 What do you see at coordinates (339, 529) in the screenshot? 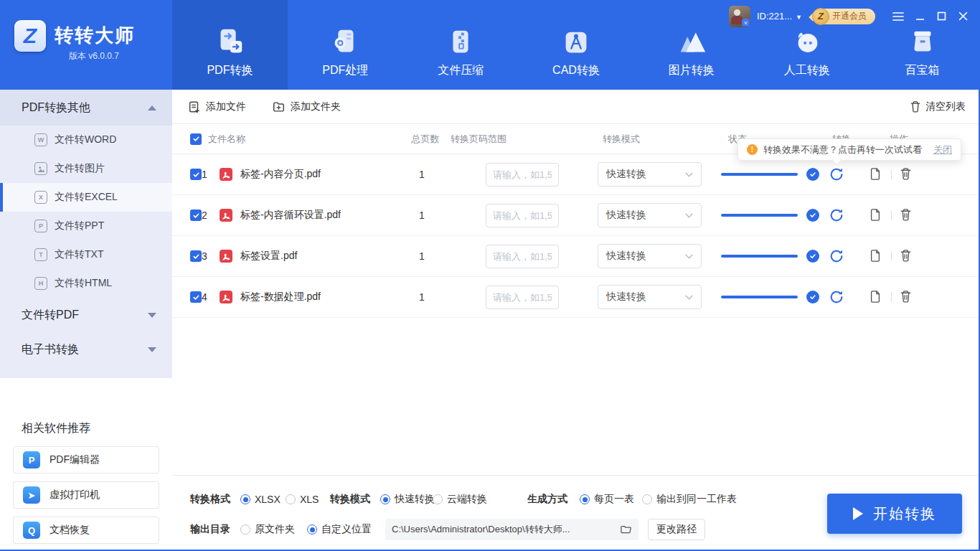
I see `radio-output-custom: 自定义位置` at bounding box center [339, 529].